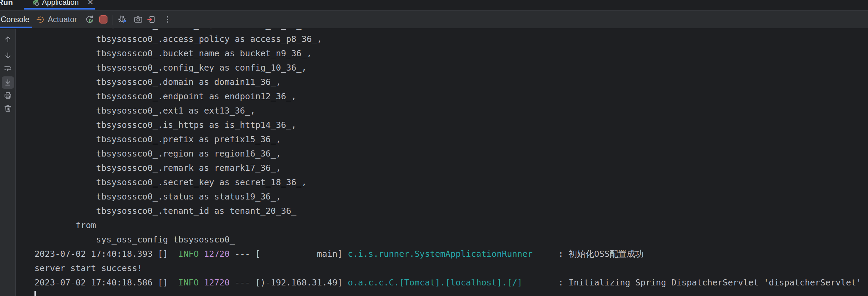 This screenshot has height=296, width=868. What do you see at coordinates (62, 20) in the screenshot?
I see `tab-actuator-label: Actuator` at bounding box center [62, 20].